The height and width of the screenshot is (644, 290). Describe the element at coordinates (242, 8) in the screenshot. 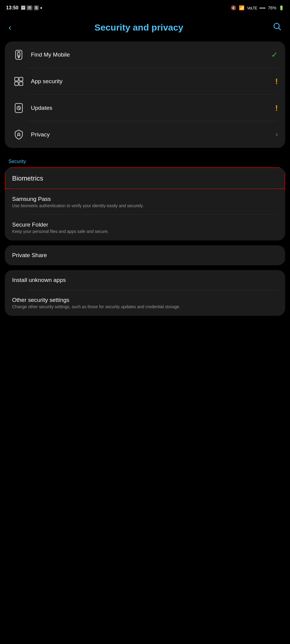

I see `wifi-icon: 📶` at that location.